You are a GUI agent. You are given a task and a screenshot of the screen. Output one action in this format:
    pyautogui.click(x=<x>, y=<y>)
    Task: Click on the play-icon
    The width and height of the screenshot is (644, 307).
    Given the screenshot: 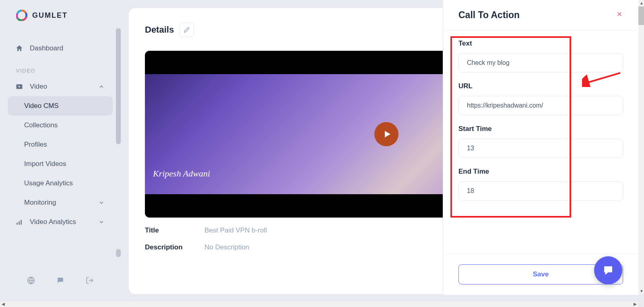 What is the action you would take?
    pyautogui.click(x=387, y=134)
    